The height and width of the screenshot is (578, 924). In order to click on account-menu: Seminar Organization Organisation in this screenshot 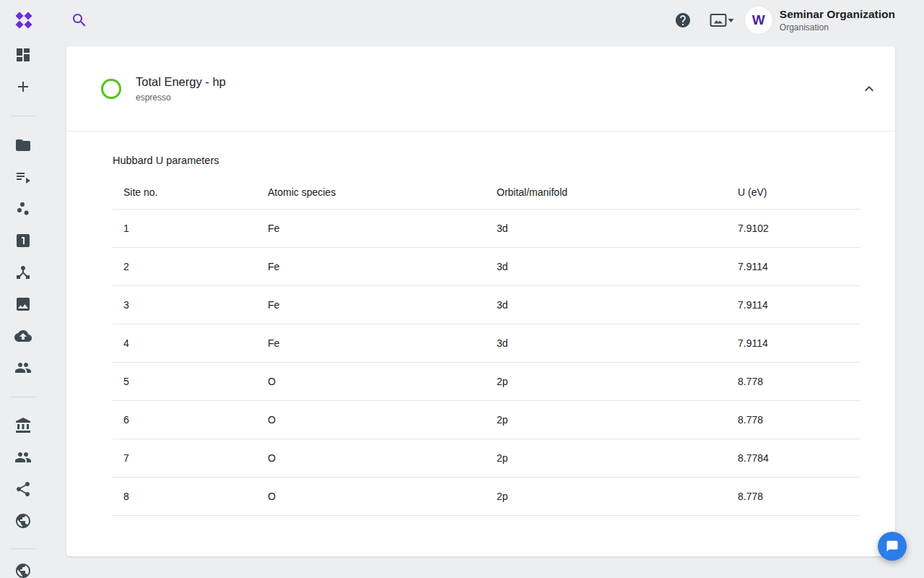, I will do `click(837, 20)`.